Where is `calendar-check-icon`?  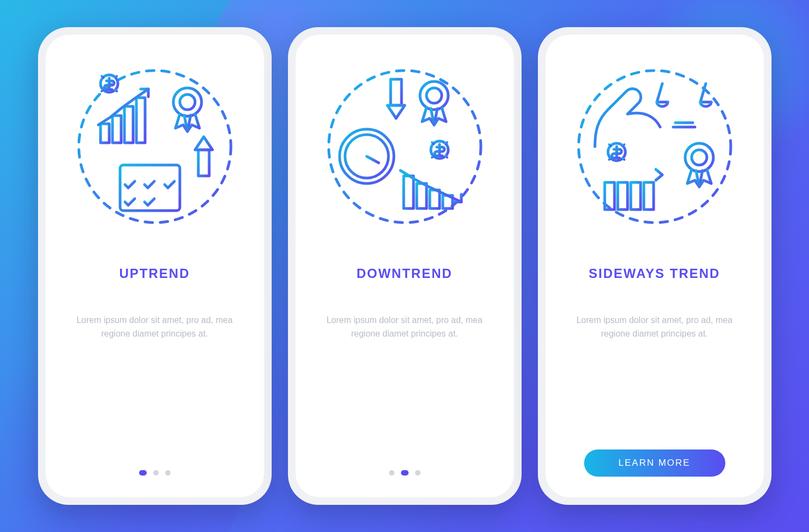
calendar-check-icon is located at coordinates (150, 185).